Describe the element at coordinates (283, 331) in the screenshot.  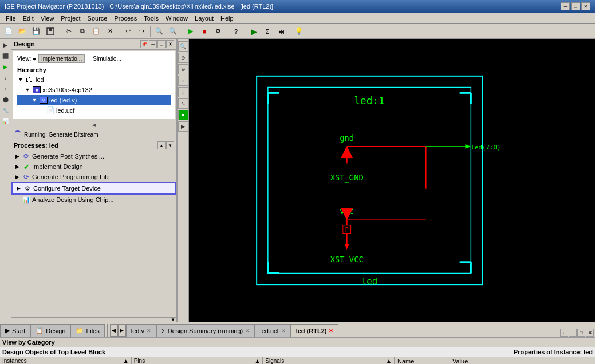
I see `led-ucf-tab-close: ✕` at that location.